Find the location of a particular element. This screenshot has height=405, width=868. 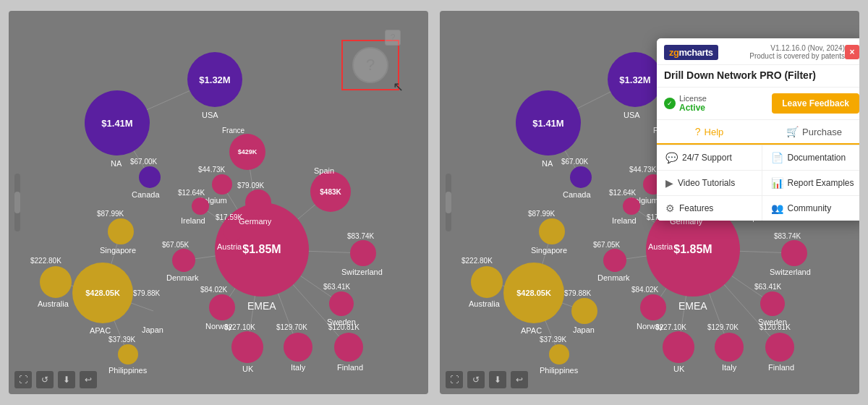

popup-close-button: × is located at coordinates (852, 52).